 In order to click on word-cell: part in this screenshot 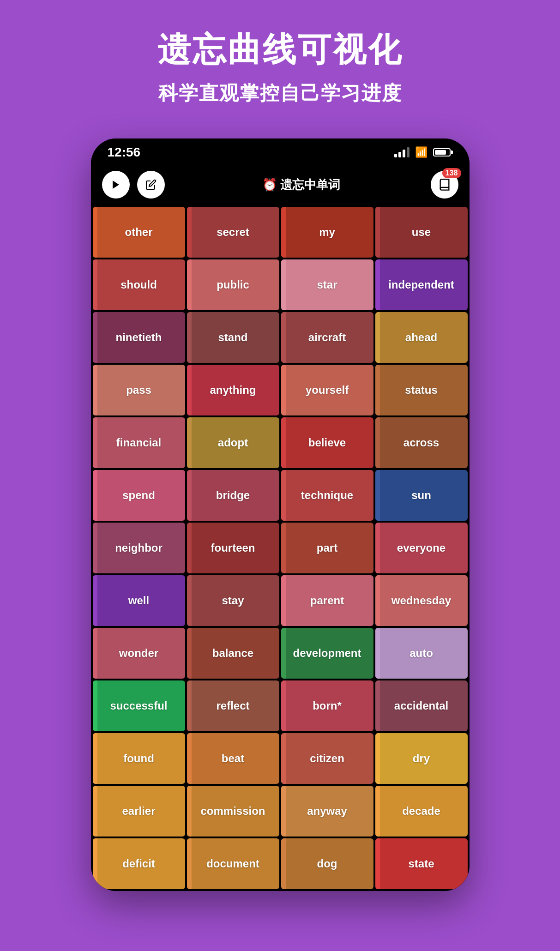, I will do `click(327, 548)`.